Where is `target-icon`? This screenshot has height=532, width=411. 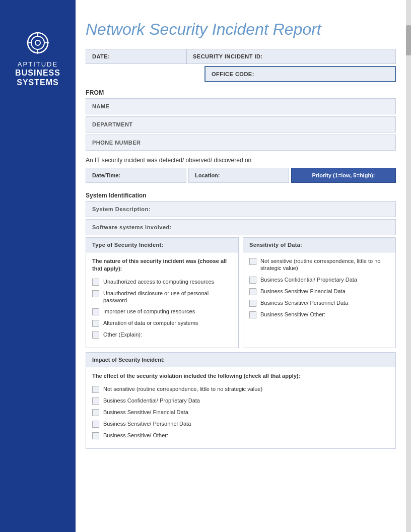 target-icon is located at coordinates (38, 43).